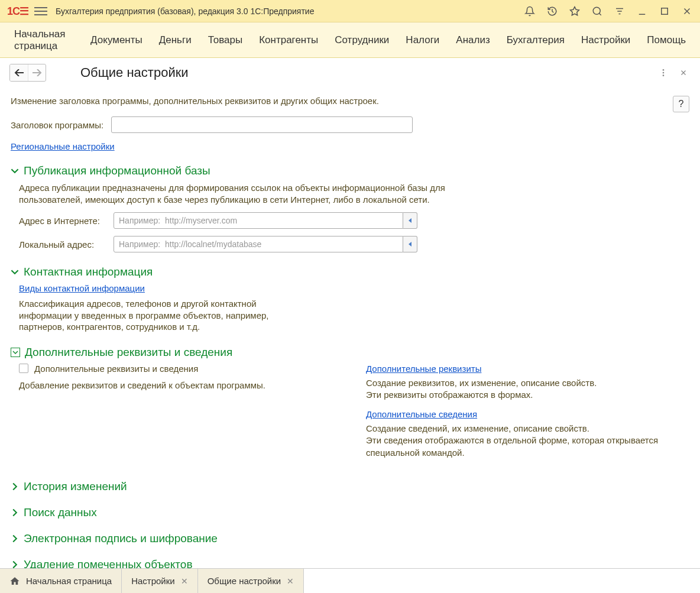 The image size is (700, 593). What do you see at coordinates (410, 244) in the screenshot?
I see `local-address-goto-button` at bounding box center [410, 244].